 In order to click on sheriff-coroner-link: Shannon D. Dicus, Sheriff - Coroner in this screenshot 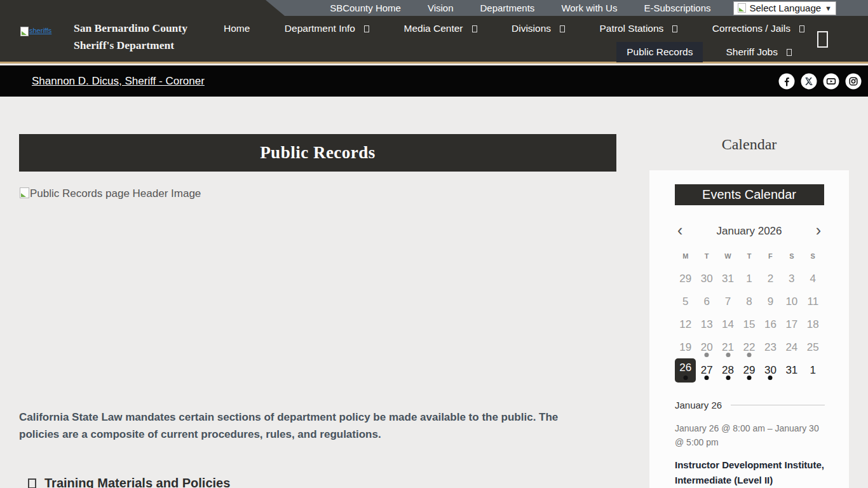, I will do `click(118, 81)`.